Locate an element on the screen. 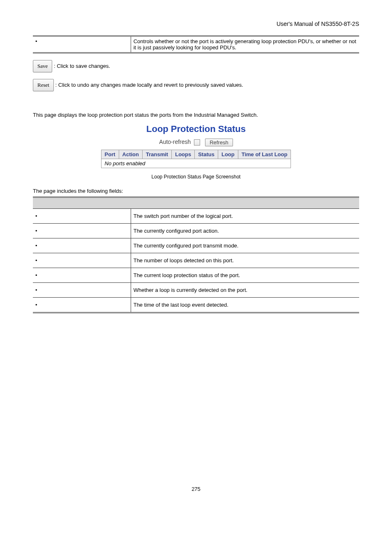 This screenshot has width=392, height=555. refresh-button: Refresh is located at coordinates (219, 142).